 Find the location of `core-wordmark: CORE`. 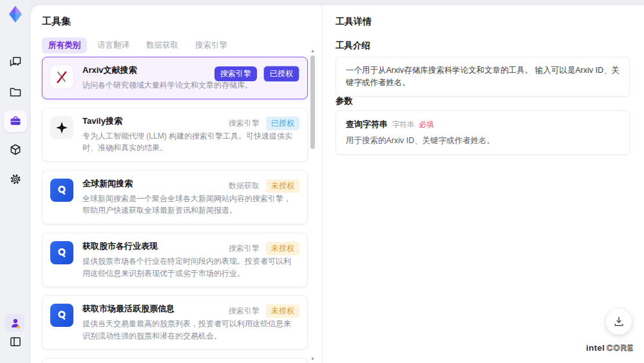

core-wordmark: CORE is located at coordinates (620, 348).